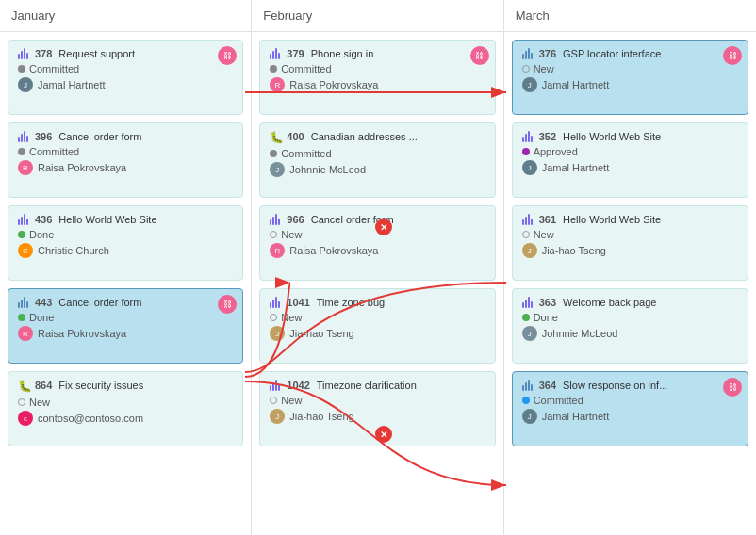 This screenshot has height=535, width=756. What do you see at coordinates (291, 317) in the screenshot?
I see `status-label-1041: New` at bounding box center [291, 317].